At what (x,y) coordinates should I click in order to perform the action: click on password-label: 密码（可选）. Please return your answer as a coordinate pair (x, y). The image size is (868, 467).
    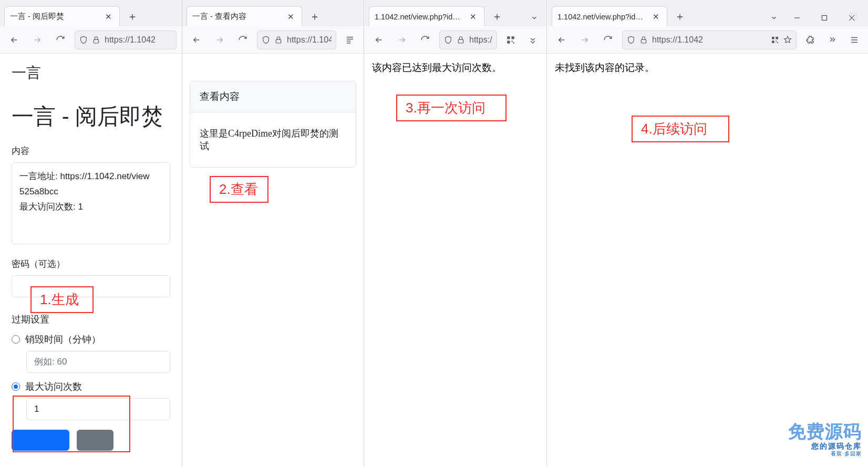
    Looking at the image, I should click on (91, 264).